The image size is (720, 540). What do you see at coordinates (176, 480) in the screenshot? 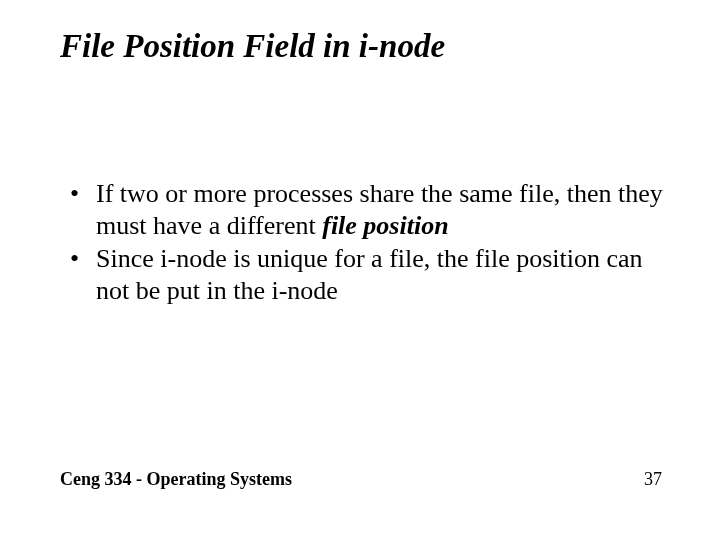
I see `footer-text: Ceng 334 - Operating Systems` at bounding box center [176, 480].